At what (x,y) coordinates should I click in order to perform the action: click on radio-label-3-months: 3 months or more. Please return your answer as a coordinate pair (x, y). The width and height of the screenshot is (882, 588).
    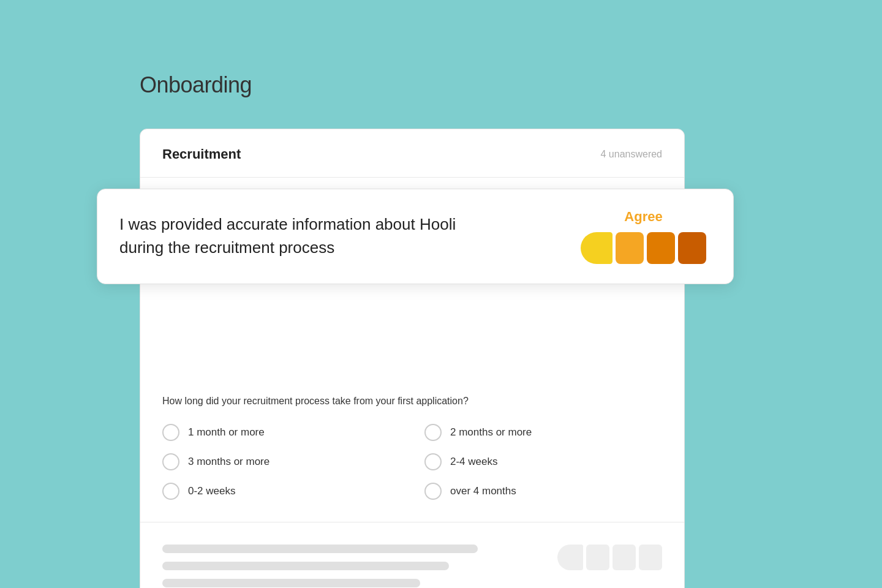
    Looking at the image, I should click on (229, 462).